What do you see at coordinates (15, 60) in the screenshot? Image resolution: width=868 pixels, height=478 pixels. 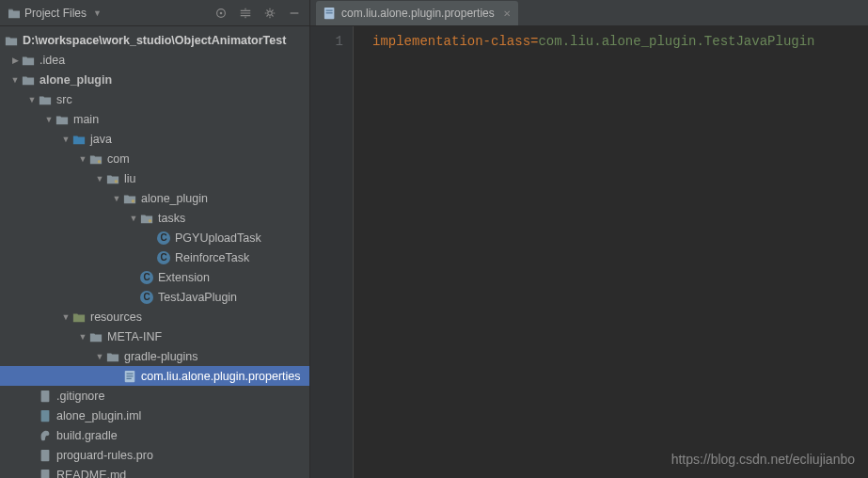 I see `chevron-right-icon: ▶` at bounding box center [15, 60].